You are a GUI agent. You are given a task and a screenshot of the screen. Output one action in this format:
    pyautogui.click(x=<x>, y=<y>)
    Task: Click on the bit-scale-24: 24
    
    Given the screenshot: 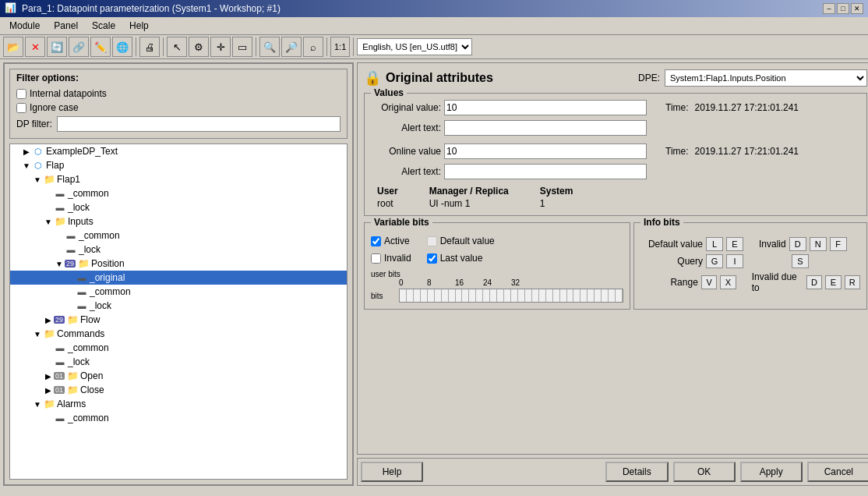 What is the action you would take?
    pyautogui.click(x=497, y=282)
    